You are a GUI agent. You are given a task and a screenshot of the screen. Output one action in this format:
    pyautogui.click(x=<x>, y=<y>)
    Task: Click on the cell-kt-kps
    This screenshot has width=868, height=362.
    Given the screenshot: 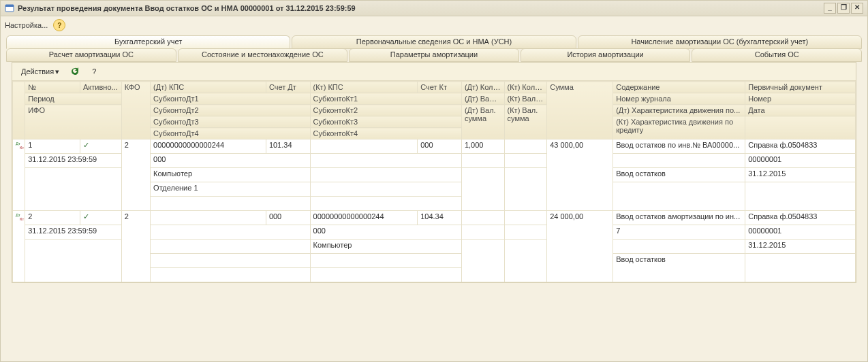 What is the action you would take?
    pyautogui.click(x=364, y=147)
    